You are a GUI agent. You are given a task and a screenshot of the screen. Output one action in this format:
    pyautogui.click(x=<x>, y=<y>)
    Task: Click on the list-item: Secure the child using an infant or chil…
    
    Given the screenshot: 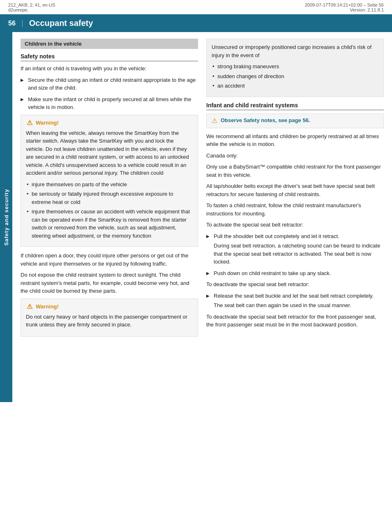 What is the action you would take?
    pyautogui.click(x=109, y=84)
    